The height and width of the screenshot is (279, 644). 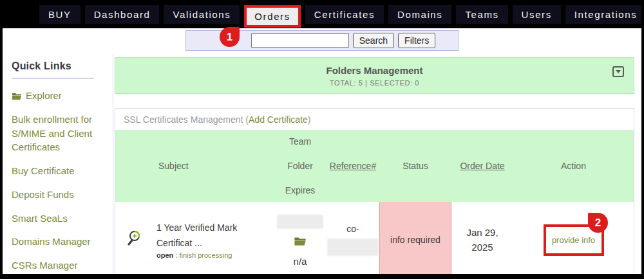 I want to click on folders-management-panel: Folders Management TOTAL: 5 | SELECTED: …, so click(x=375, y=76).